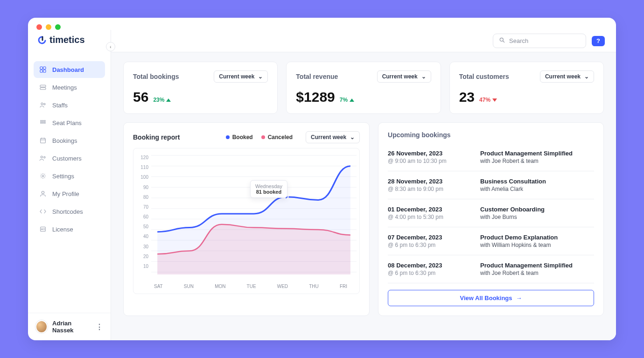  I want to click on booking-date: 28 November, 2023@ 8:30 am to 9:00 pm, so click(427, 185).